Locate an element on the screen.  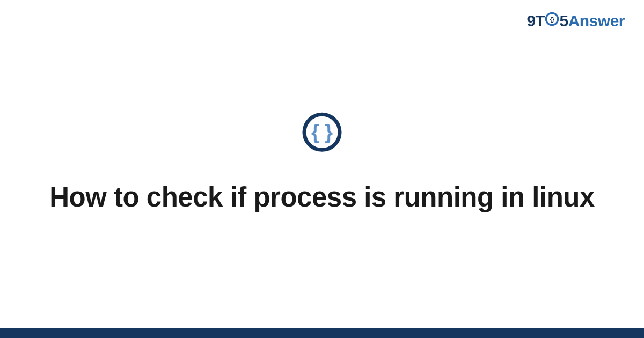
footer-accent-bar is located at coordinates (322, 333).